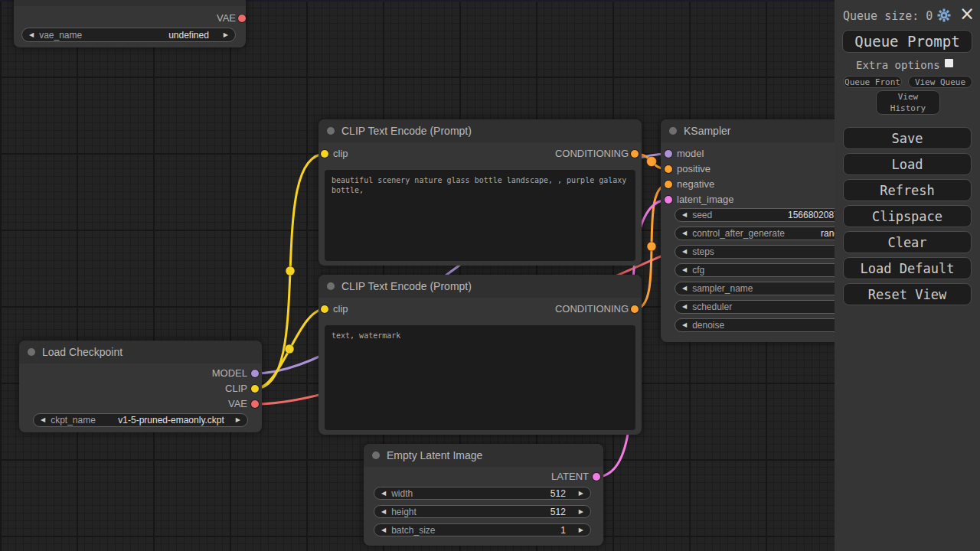 This screenshot has height=551, width=980. What do you see at coordinates (402, 494) in the screenshot?
I see `widget-label: width` at bounding box center [402, 494].